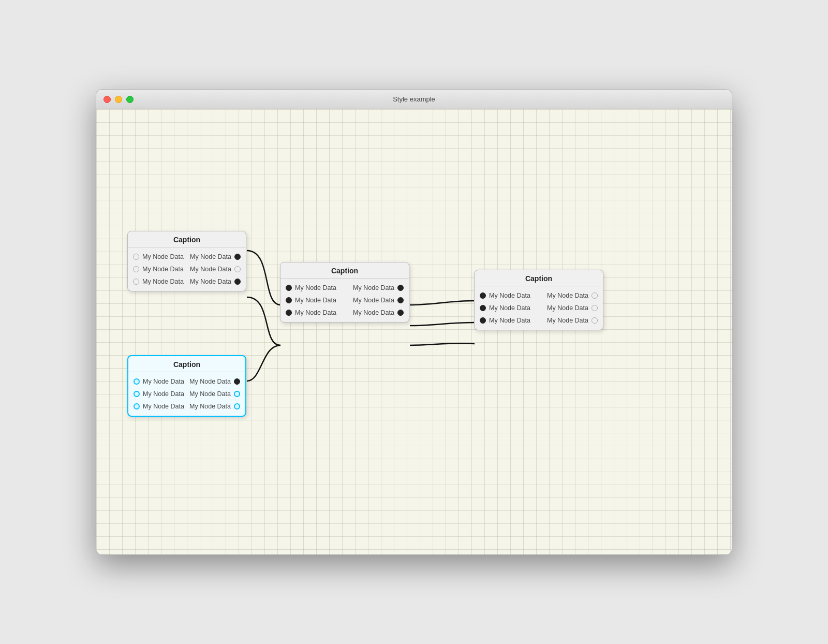 The width and height of the screenshot is (828, 644). Describe the element at coordinates (414, 99) in the screenshot. I see `titlebar: Style example` at that location.